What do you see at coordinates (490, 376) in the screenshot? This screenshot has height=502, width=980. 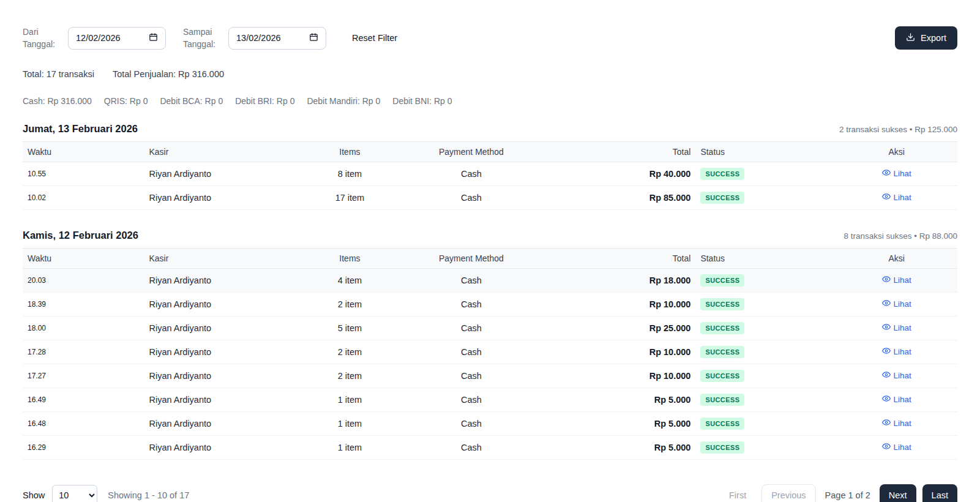 I see `table-row: 17.27 Riyan Ardiyanto 2 item Cash Rp 10.…` at bounding box center [490, 376].